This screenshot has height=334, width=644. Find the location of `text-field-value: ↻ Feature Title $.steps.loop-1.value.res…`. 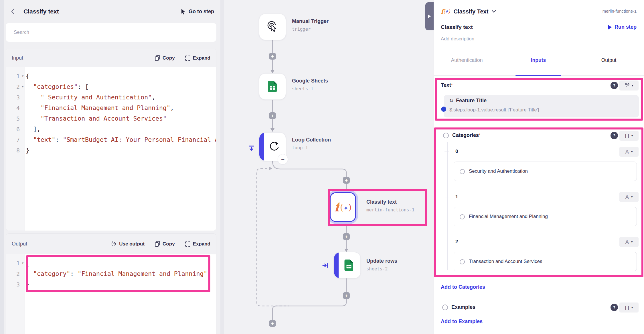

text-field-value: ↻ Feature Title $.steps.loop-1.value.res… is located at coordinates (541, 106).